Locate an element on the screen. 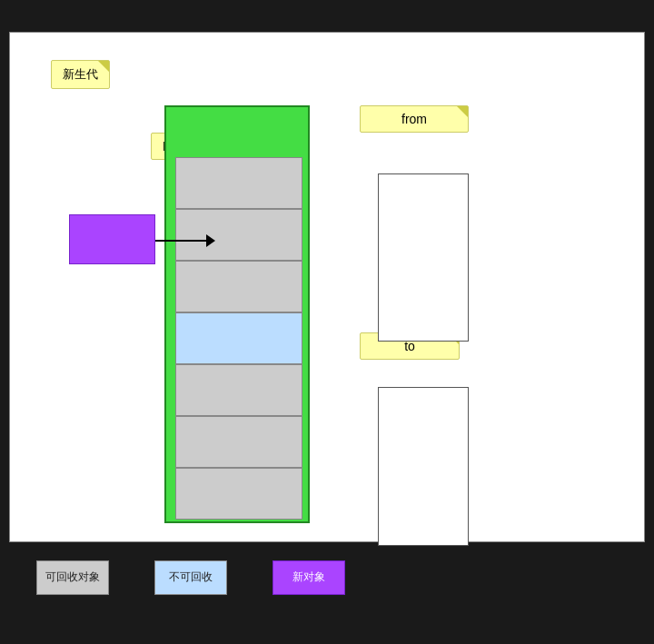 Image resolution: width=654 pixels, height=644 pixels. legend-box-gray: 可回收对象 is located at coordinates (73, 578).